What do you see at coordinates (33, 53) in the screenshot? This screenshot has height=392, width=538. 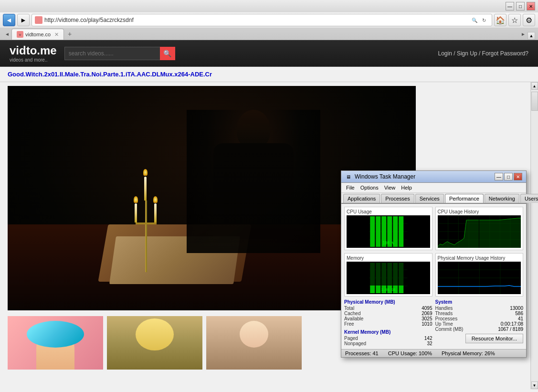 I see `site-logo: vidto.me videos and more..` at bounding box center [33, 53].